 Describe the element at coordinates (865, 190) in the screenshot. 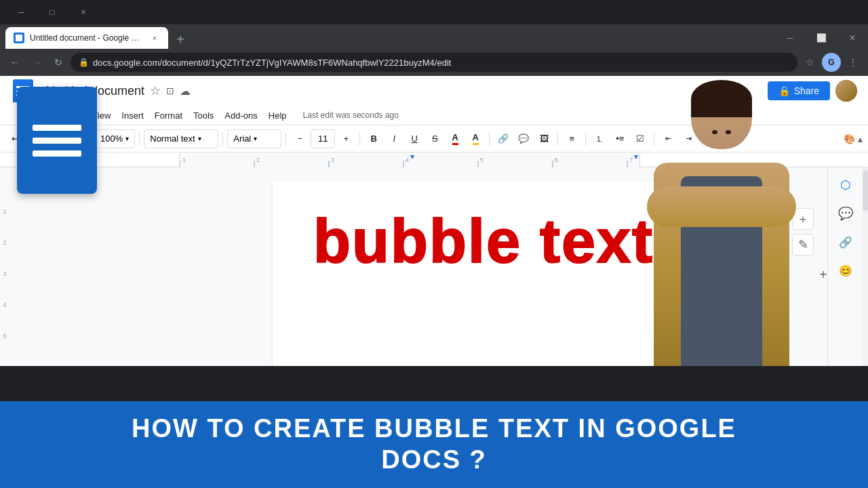

I see `scrollbar-thumb` at that location.